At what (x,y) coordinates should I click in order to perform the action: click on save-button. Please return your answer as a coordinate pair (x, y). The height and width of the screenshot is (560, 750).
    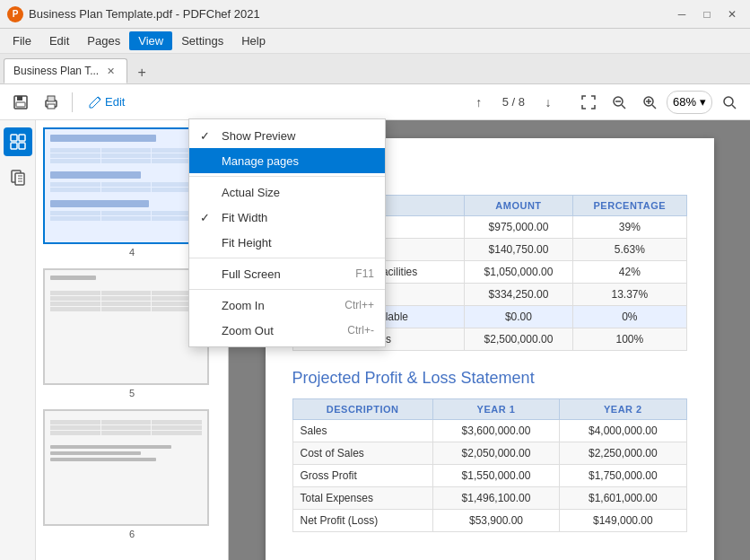
    Looking at the image, I should click on (21, 102).